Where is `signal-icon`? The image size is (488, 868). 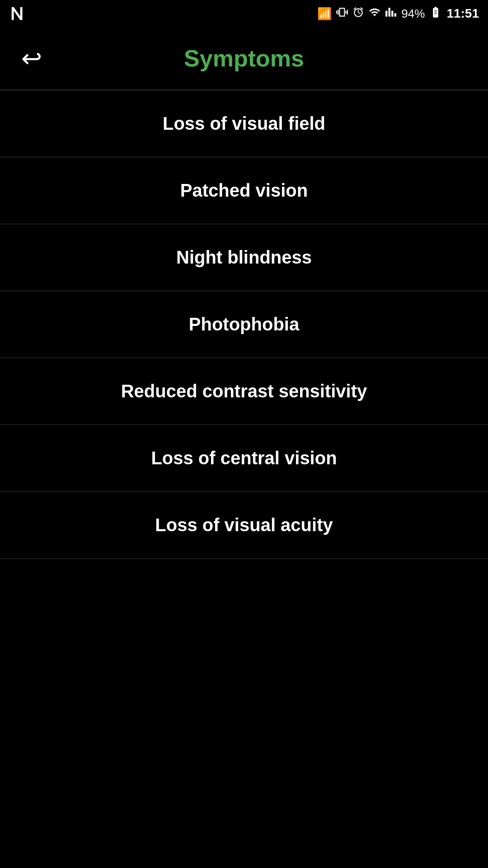
signal-icon is located at coordinates (391, 14).